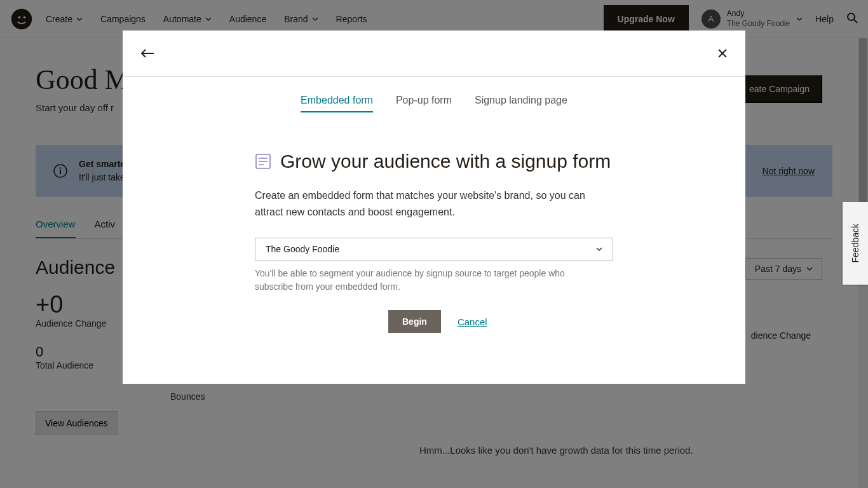 The height and width of the screenshot is (488, 868). I want to click on modal-actions: Begin Cancel, so click(501, 322).